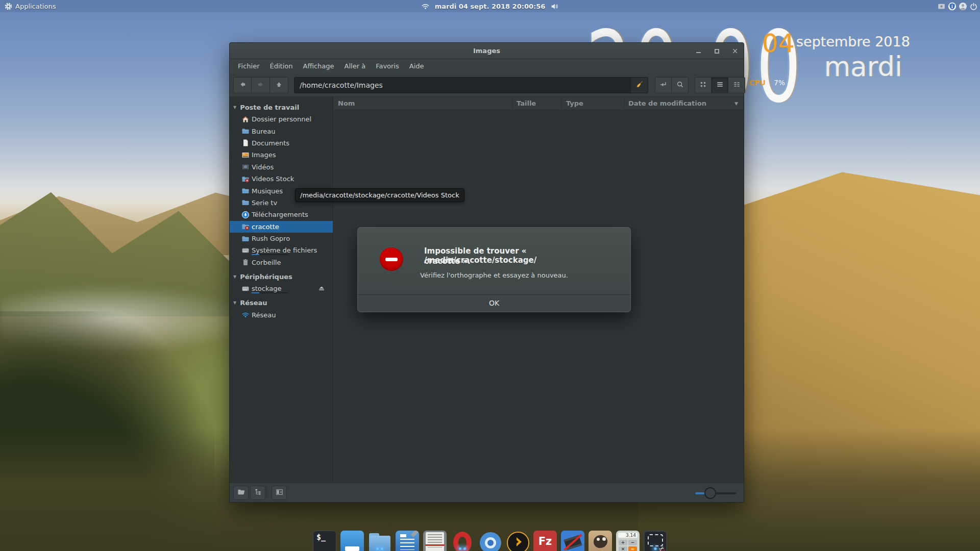 The image size is (980, 551). What do you see at coordinates (281, 107) in the screenshot?
I see `sidebar-section-poste-de-travail: ▼Poste de travail` at bounding box center [281, 107].